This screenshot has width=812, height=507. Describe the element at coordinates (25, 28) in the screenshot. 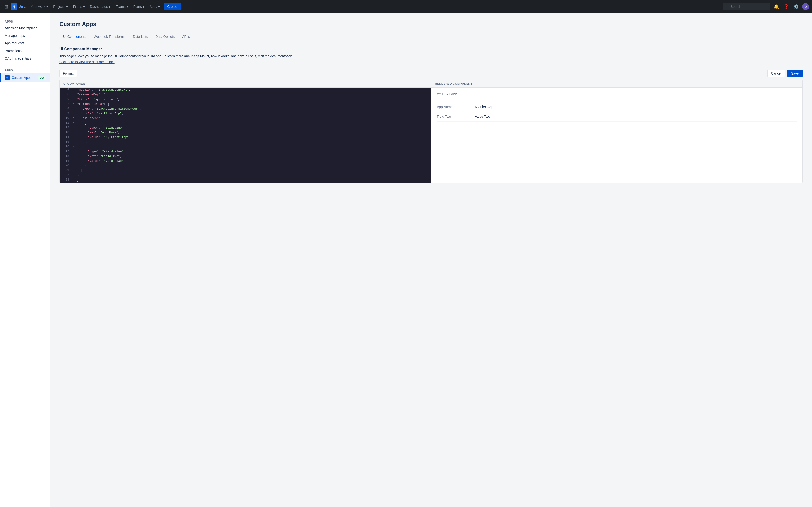

I see `sidebar-item-marketplace: Atlassian Marketplace` at that location.